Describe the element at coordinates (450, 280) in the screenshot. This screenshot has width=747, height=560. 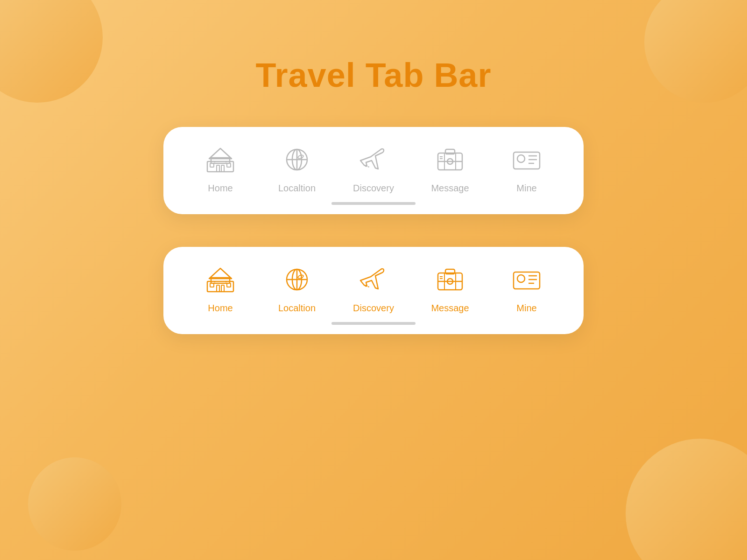
I see `message-icon-active` at that location.